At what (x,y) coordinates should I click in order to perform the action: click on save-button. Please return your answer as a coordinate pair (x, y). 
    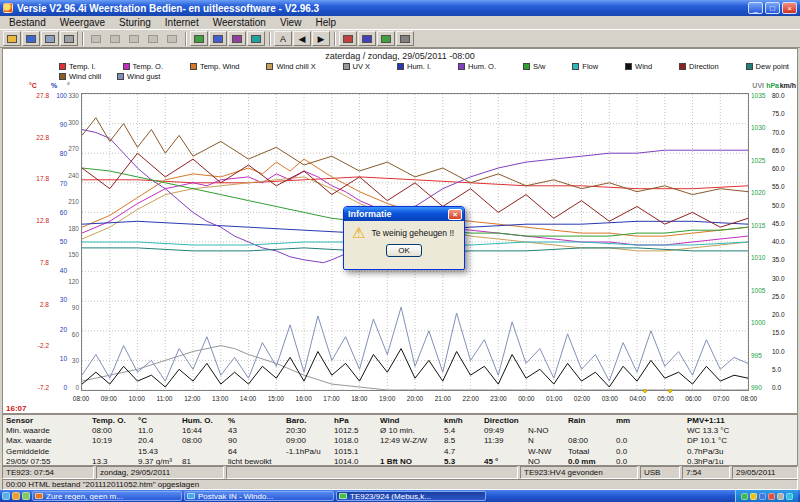
    Looking at the image, I should click on (31, 38).